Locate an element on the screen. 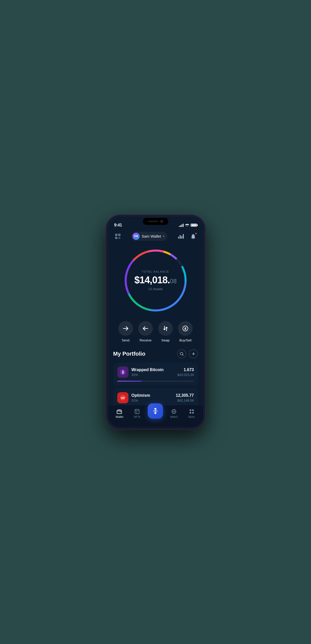 The image size is (311, 644). balance-main: $14,018. is located at coordinates (152, 280).